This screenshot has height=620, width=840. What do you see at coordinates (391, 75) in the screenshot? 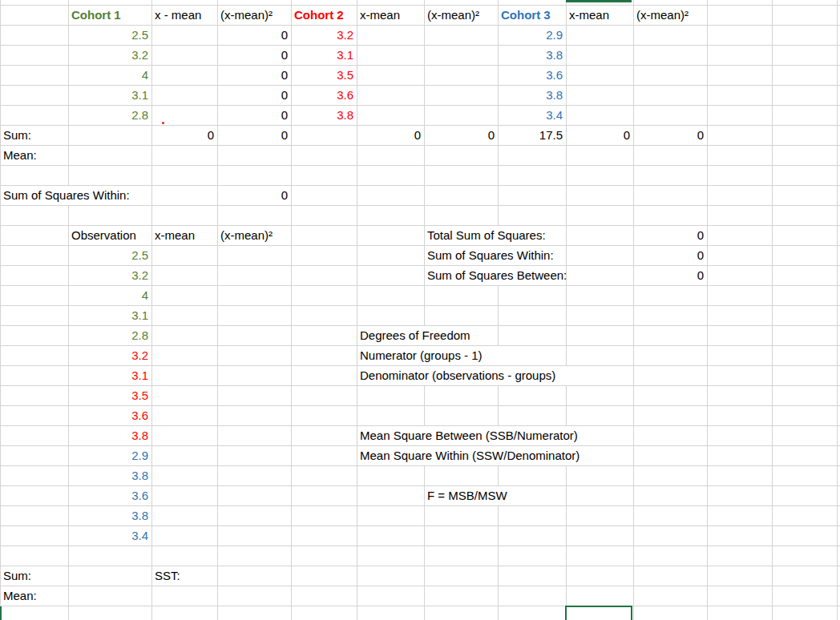
I see `cell-F4` at bounding box center [391, 75].